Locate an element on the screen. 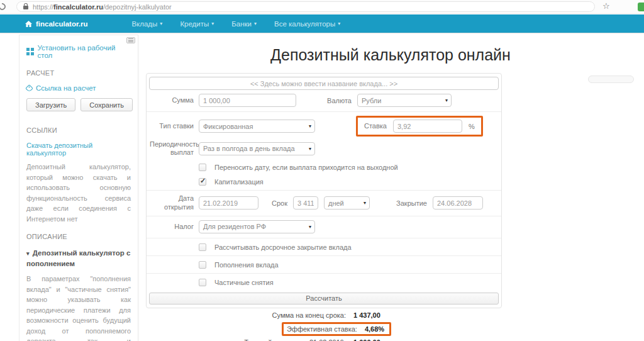  drag-handle-icon is located at coordinates (131, 40).